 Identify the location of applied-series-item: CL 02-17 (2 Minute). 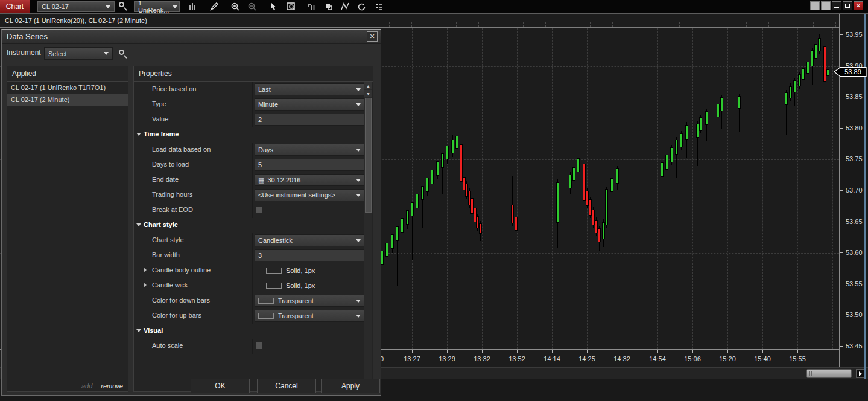
(68, 100).